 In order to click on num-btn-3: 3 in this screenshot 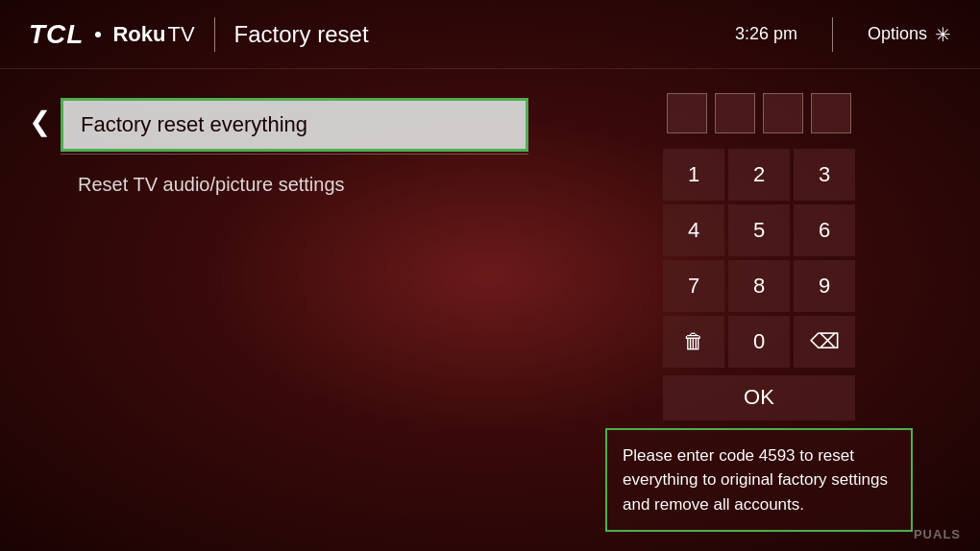, I will do `click(824, 175)`.